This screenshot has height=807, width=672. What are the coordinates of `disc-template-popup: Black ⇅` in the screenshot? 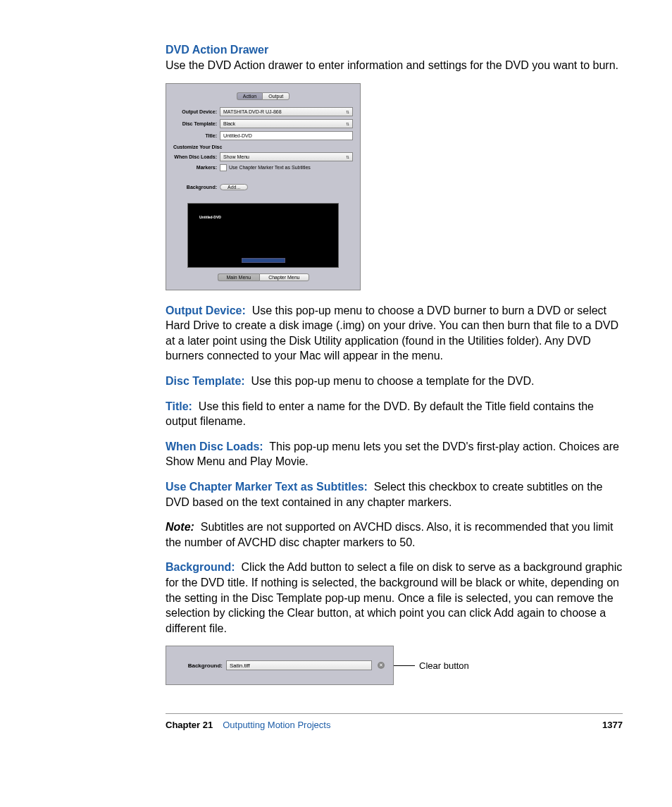 It's located at (286, 124).